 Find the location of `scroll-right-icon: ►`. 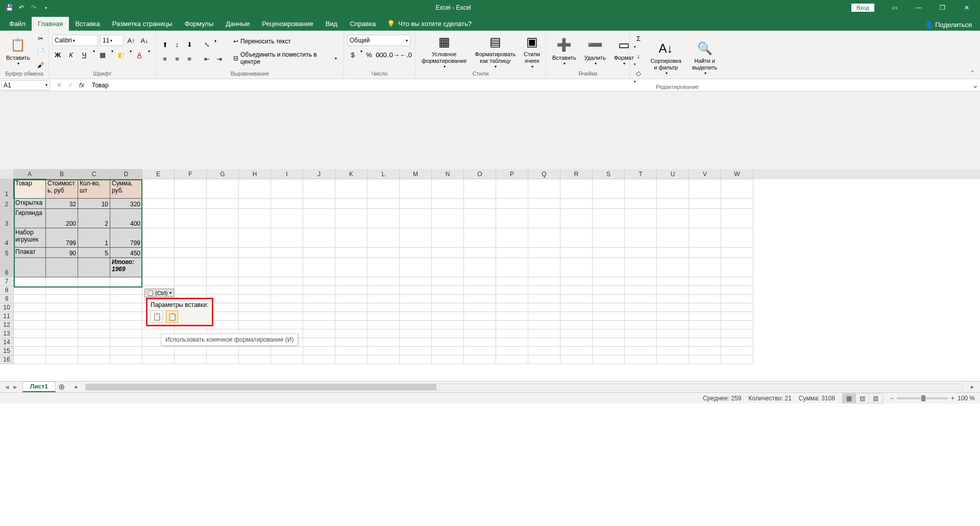

scroll-right-icon: ► is located at coordinates (972, 387).